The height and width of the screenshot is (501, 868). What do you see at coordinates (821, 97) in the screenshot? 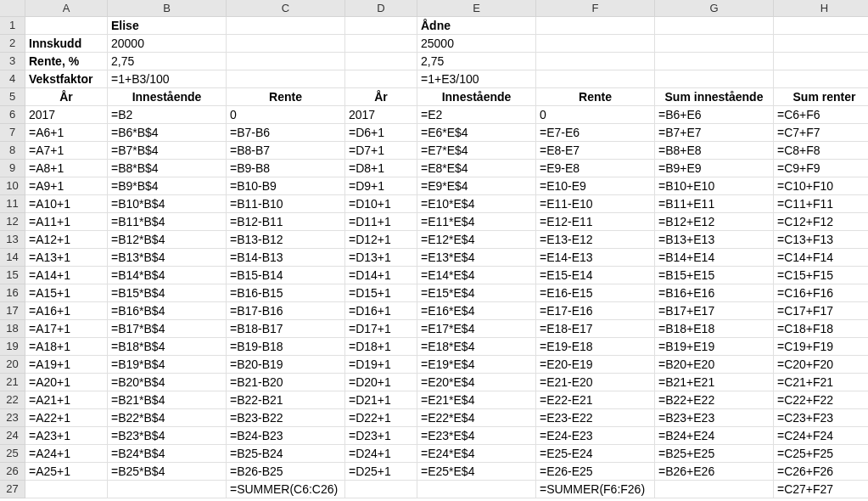
I see `cell-H5: Sum renter` at bounding box center [821, 97].